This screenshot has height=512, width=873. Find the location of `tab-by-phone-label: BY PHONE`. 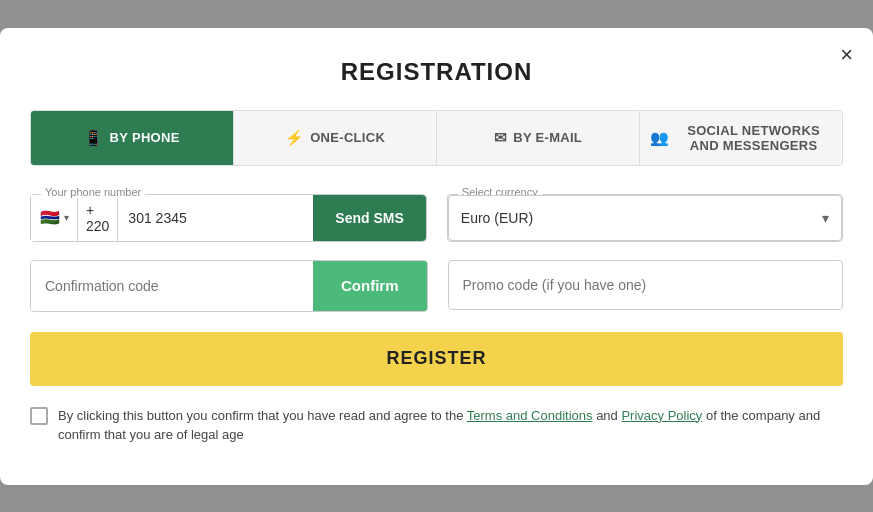

tab-by-phone-label: BY PHONE is located at coordinates (145, 138).